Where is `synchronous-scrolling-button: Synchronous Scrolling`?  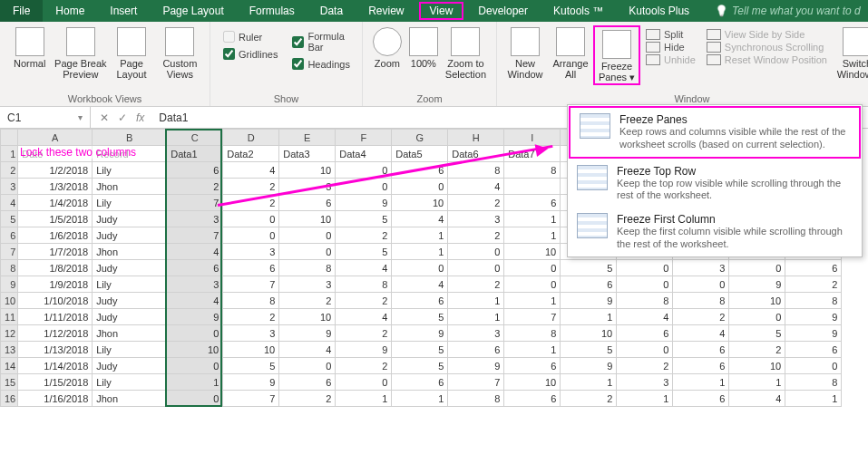 synchronous-scrolling-button: Synchronous Scrolling is located at coordinates (767, 47).